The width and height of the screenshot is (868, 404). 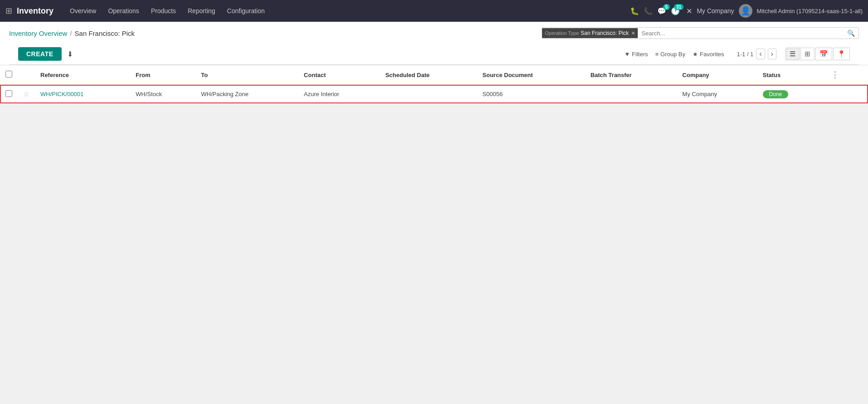 What do you see at coordinates (648, 11) in the screenshot?
I see `phone-icon: 📞` at bounding box center [648, 11].